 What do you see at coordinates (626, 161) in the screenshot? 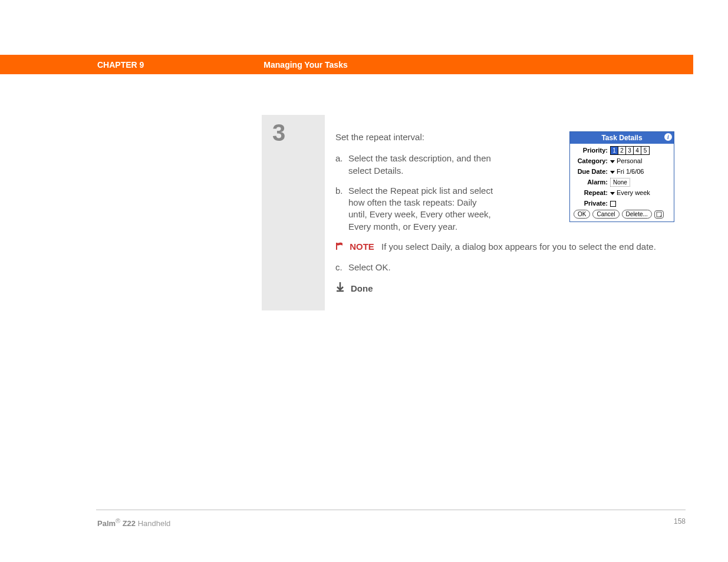
I see `category-picklist: Personal` at bounding box center [626, 161].